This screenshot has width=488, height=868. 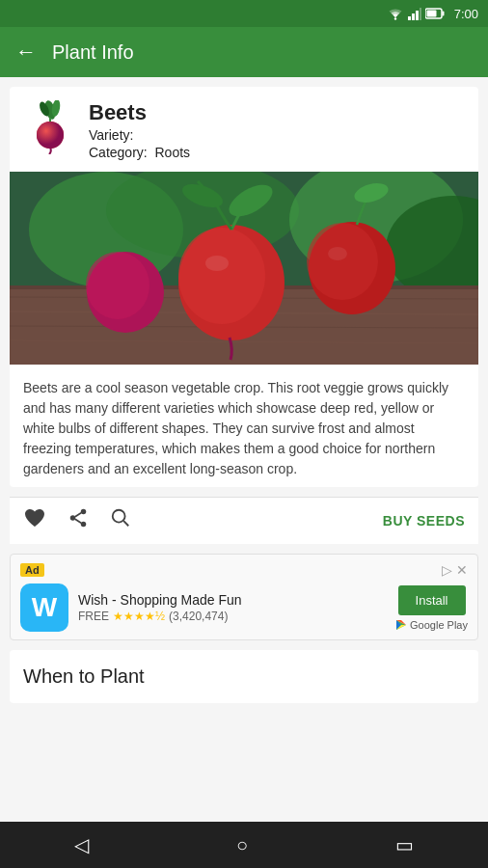 What do you see at coordinates (33, 570) in the screenshot?
I see `ad-label: Ad` at bounding box center [33, 570].